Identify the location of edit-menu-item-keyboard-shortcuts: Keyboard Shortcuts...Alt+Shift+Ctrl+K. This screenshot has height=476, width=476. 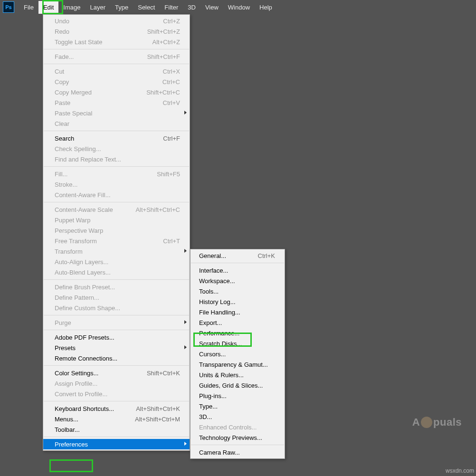
(116, 409).